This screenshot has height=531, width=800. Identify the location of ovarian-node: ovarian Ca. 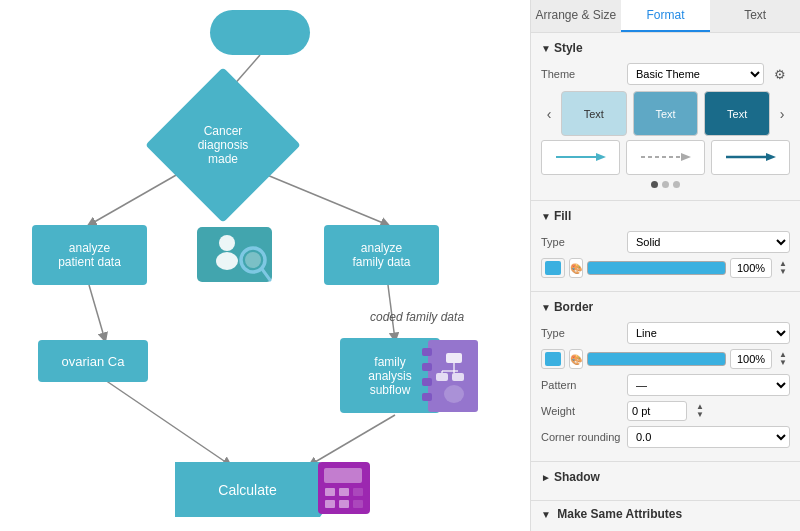
(93, 361).